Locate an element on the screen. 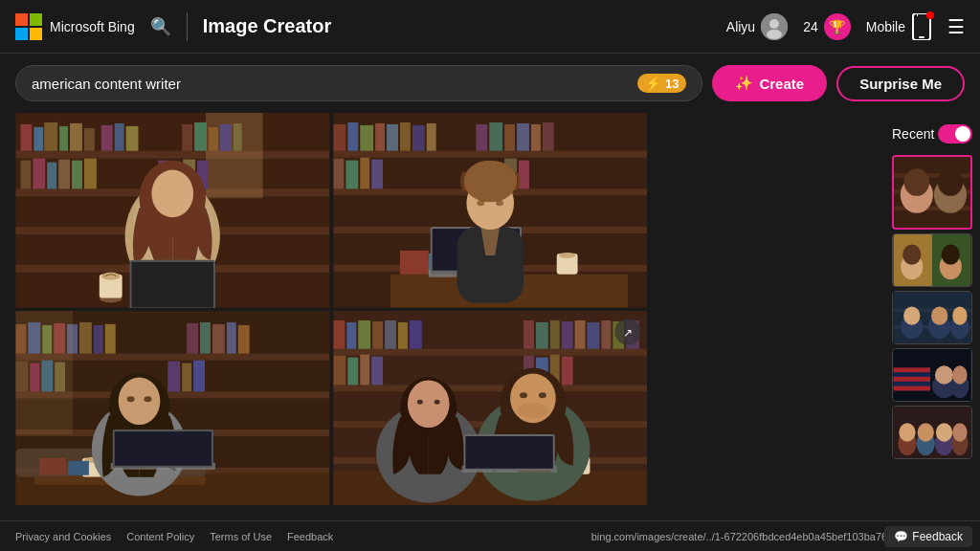 The width and height of the screenshot is (980, 551). recent-toggle is located at coordinates (955, 134).